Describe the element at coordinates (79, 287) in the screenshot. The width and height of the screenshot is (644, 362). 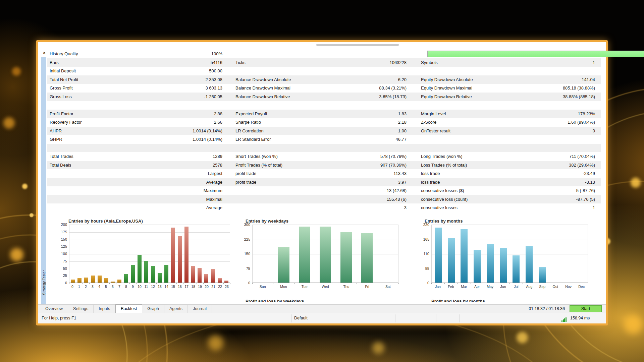
I see `x-axis-tick-label: 1` at that location.